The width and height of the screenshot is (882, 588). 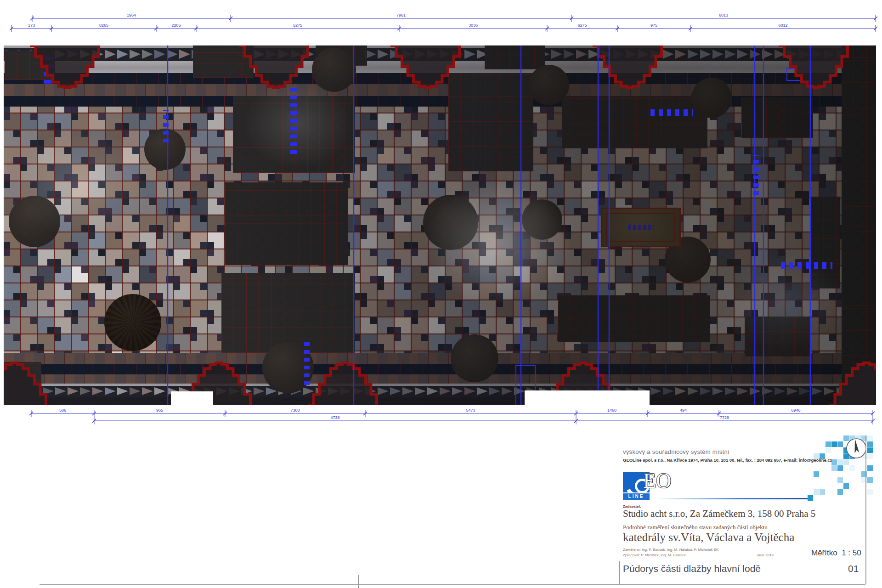 What do you see at coordinates (440, 67) in the screenshot?
I see `silver-band-top` at bounding box center [440, 67].